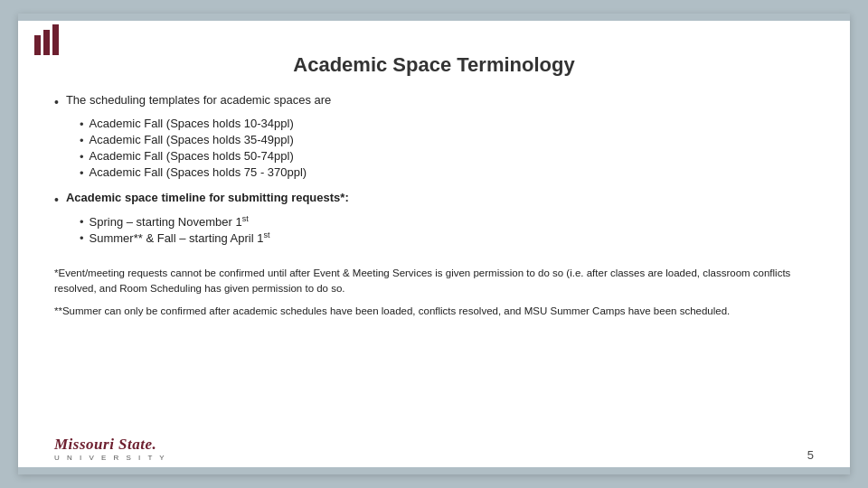 Image resolution: width=868 pixels, height=488 pixels. I want to click on logo-text: Missouri State., so click(110, 445).